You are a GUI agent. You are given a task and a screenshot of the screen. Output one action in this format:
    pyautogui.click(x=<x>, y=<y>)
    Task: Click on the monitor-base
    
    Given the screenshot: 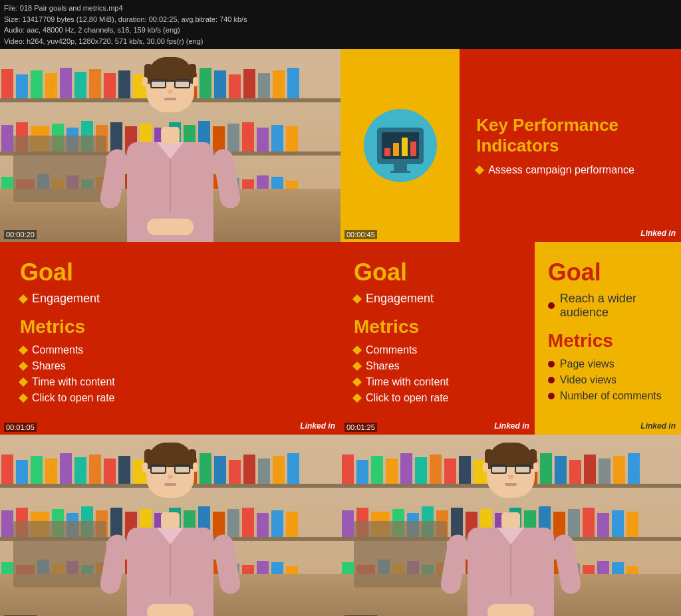 What is the action you would take?
    pyautogui.click(x=400, y=171)
    